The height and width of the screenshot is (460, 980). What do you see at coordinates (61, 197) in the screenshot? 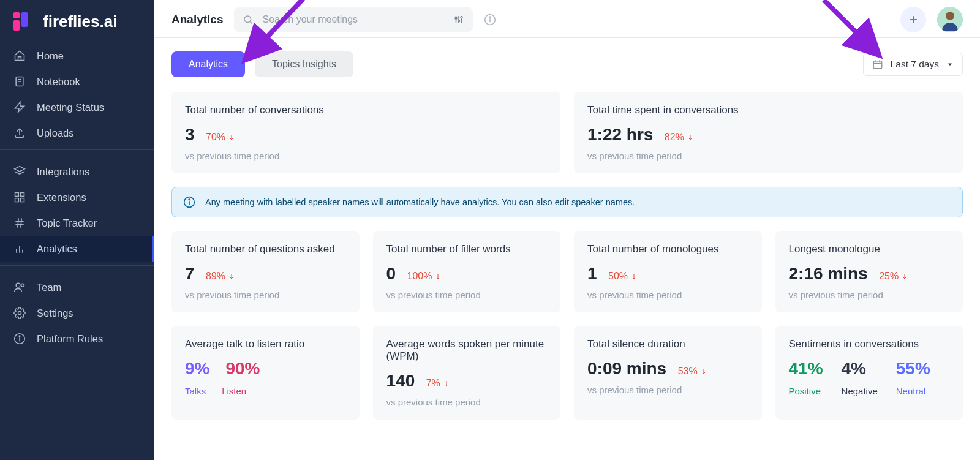
I see `sidebar-item-label: Extensions` at bounding box center [61, 197].